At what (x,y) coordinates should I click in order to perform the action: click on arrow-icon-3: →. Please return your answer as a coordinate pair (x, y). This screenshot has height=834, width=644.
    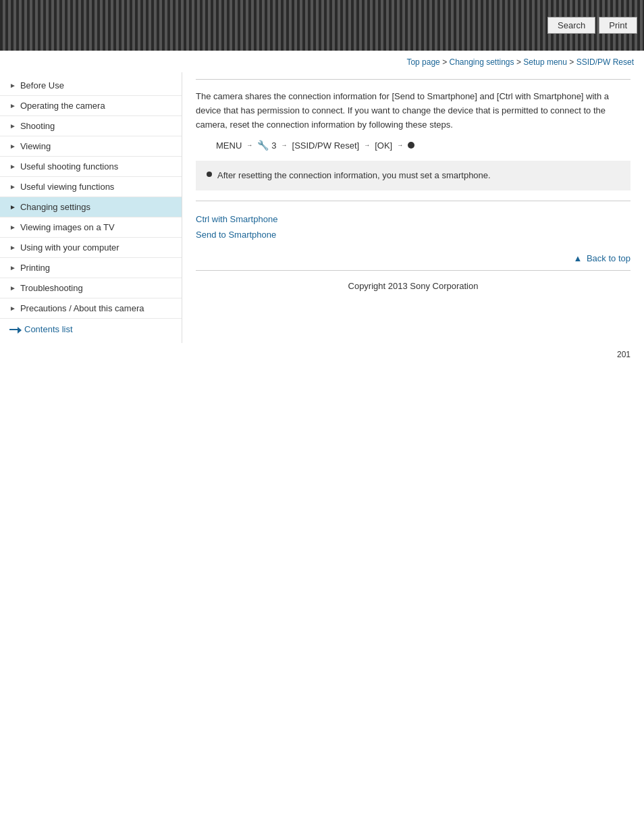
    Looking at the image, I should click on (367, 145).